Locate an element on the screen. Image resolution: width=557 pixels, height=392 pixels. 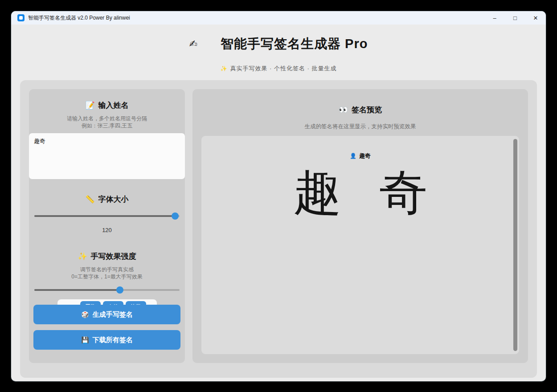
font-size-slider is located at coordinates (107, 216).